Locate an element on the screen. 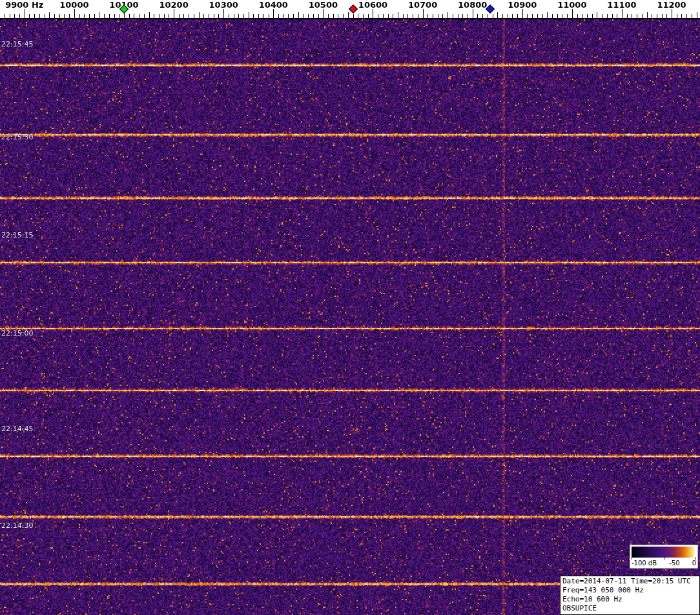 The image size is (700, 615). color-scale-gradient is located at coordinates (664, 552).